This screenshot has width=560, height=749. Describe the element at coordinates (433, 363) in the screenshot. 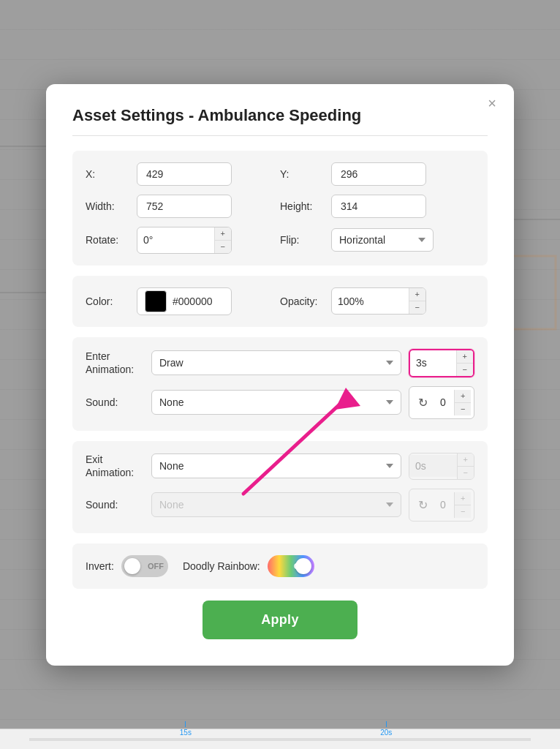

I see `enter-duration-input` at that location.